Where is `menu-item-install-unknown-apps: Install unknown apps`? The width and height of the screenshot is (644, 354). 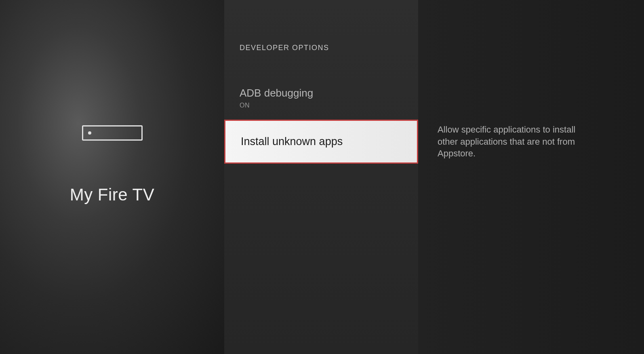 menu-item-install-unknown-apps: Install unknown apps is located at coordinates (321, 141).